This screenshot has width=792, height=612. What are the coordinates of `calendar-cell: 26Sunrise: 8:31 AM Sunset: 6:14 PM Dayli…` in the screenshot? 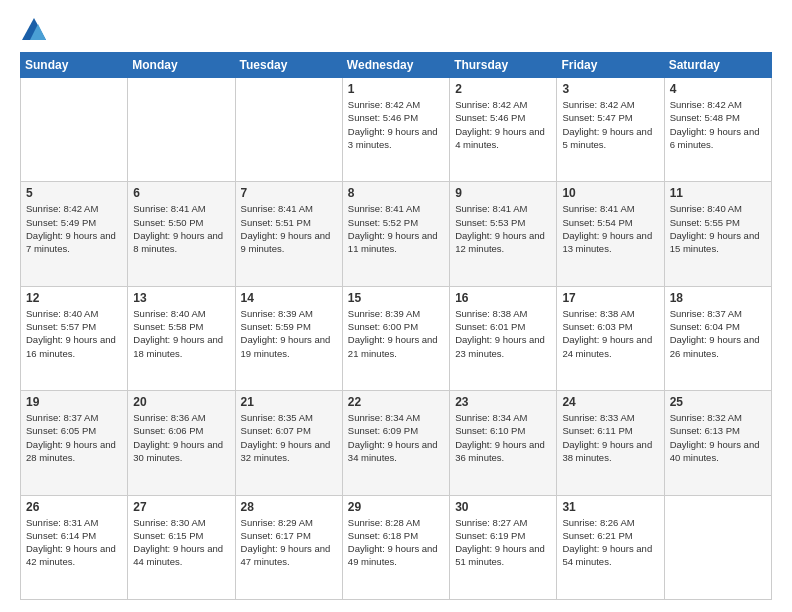 It's located at (74, 547).